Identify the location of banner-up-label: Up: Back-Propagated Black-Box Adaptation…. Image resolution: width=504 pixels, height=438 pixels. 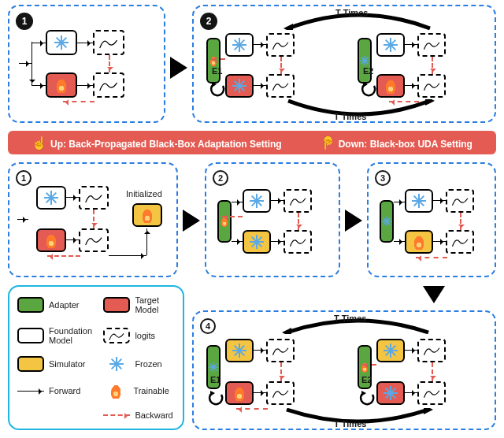
(166, 144).